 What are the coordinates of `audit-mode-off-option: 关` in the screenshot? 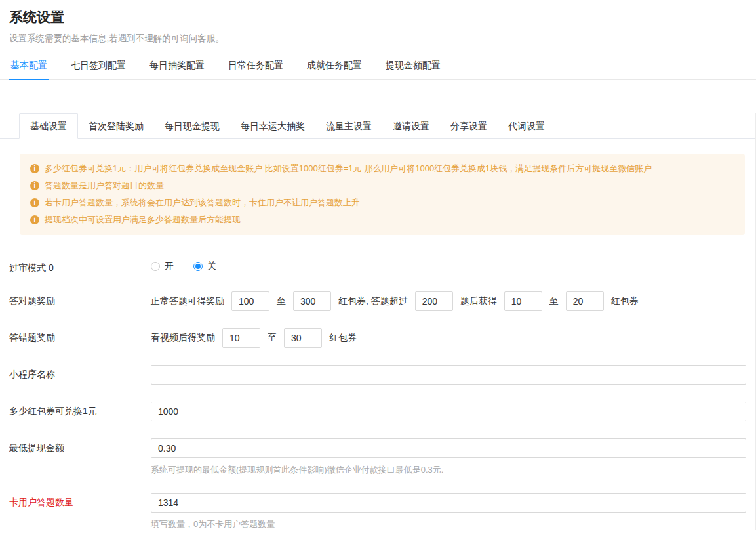 It's located at (205, 266).